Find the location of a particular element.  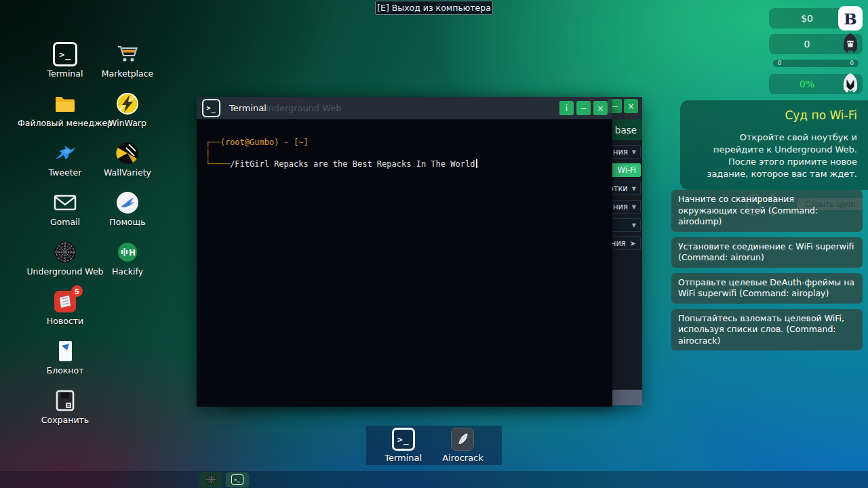

quest-title: Суд по Wi-Fi is located at coordinates (773, 115).